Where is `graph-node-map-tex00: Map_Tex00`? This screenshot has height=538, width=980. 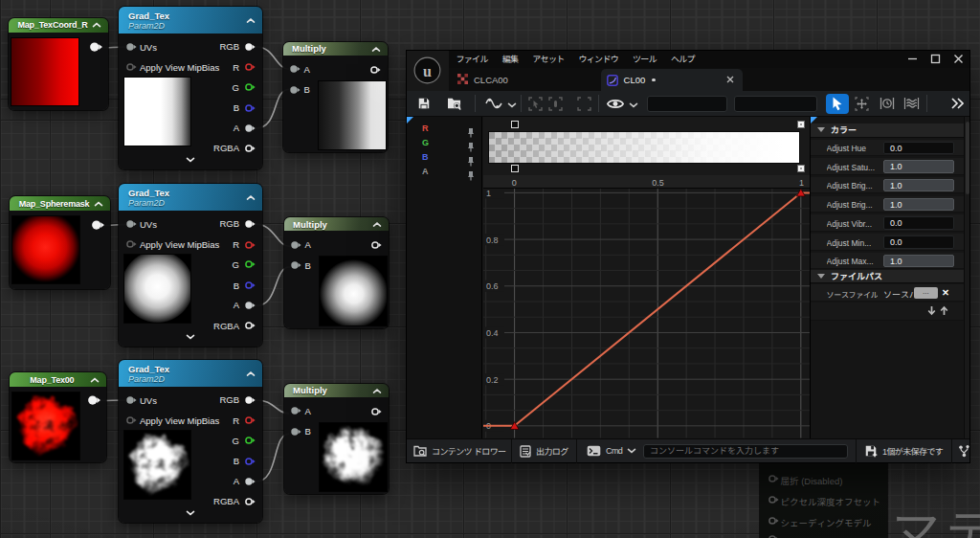 graph-node-map-tex00: Map_Tex00 is located at coordinates (58, 417).